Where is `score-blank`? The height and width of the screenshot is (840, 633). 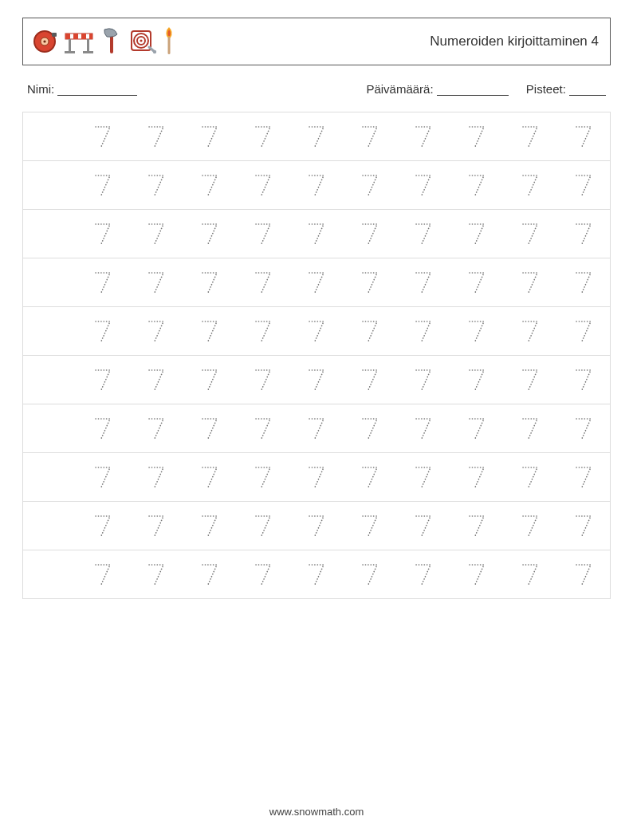
score-blank is located at coordinates (588, 89).